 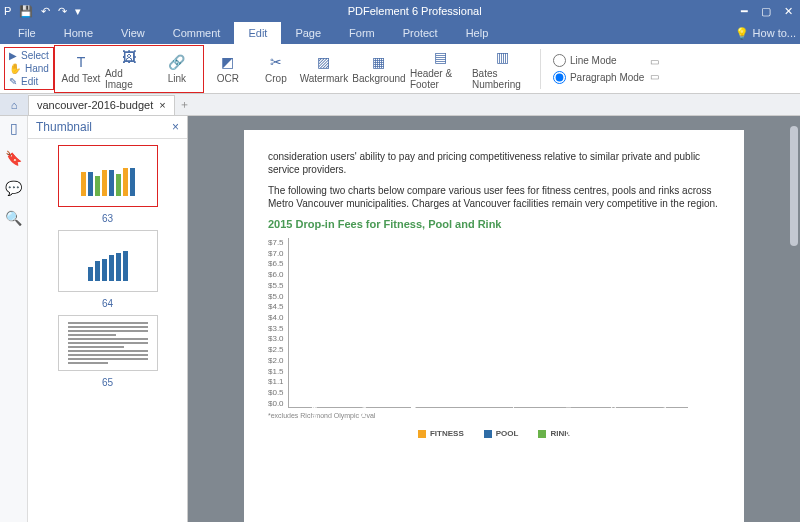 I want to click on bates-button: ▥Bates Numbering, so click(x=503, y=69).